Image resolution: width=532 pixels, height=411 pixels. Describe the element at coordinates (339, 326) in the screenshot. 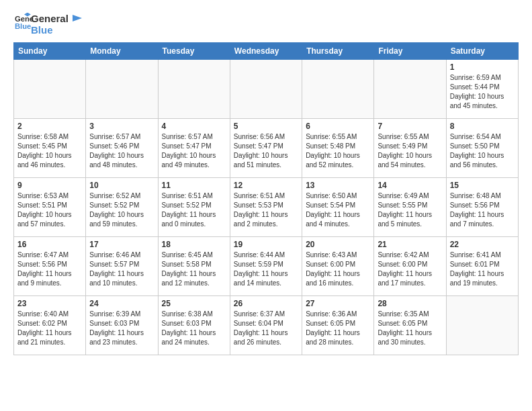

I see `calendar-cell: 27Sunrise: 6:36 AM Sunset: 6:05 PM Dayli…` at that location.